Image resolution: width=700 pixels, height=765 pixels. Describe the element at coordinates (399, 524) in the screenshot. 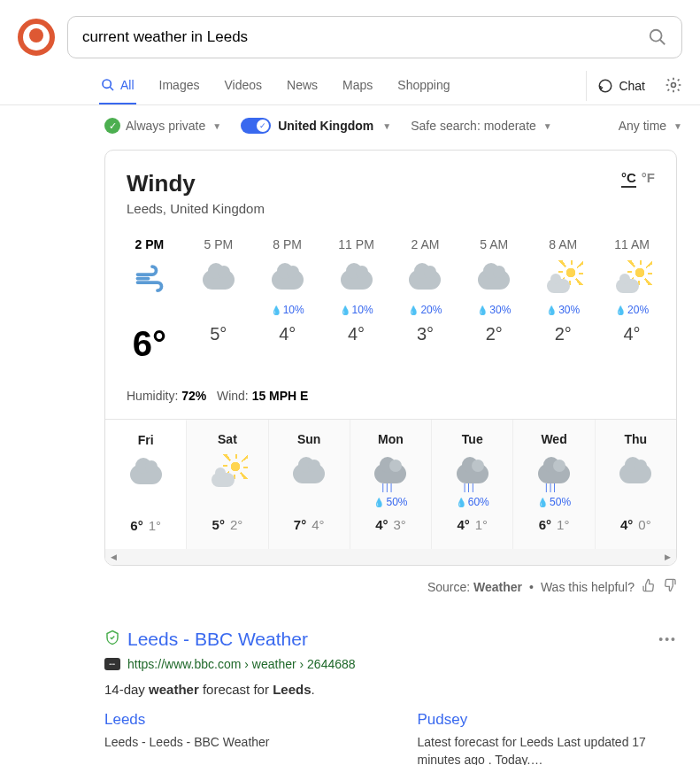

I see `low-temp: 3°` at that location.